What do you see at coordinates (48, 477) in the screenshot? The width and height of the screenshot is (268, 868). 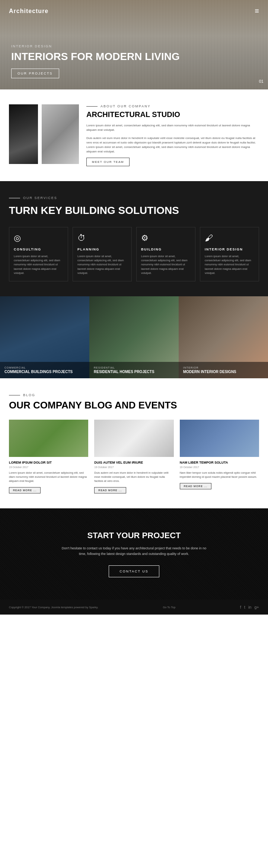 I see `blog-excerpt-1: Lorem ipsum dolor sit amet, consectetuer…` at bounding box center [48, 477].